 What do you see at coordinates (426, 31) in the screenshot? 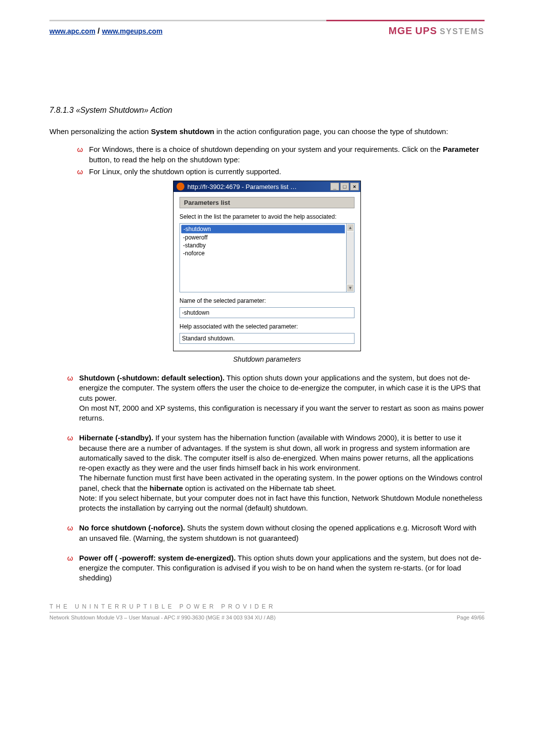
I see `logo-ups: UPS` at bounding box center [426, 31].